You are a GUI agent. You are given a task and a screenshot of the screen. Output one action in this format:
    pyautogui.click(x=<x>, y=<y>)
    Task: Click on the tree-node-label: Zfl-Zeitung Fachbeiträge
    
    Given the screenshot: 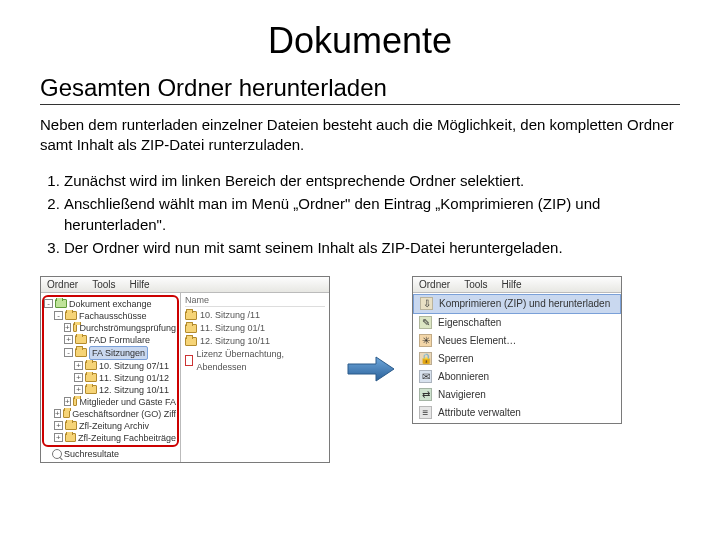 What is the action you would take?
    pyautogui.click(x=127, y=438)
    